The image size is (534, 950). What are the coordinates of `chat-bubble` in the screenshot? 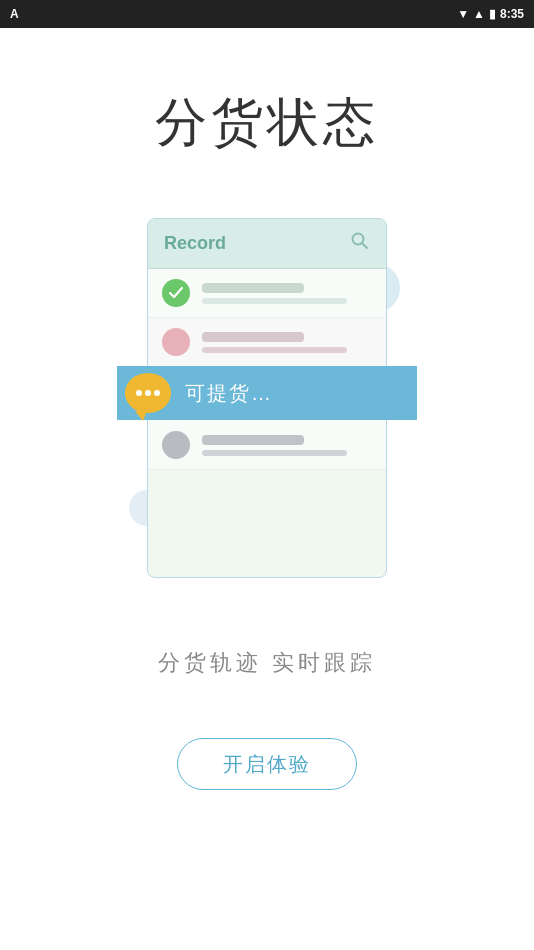 It's located at (148, 393).